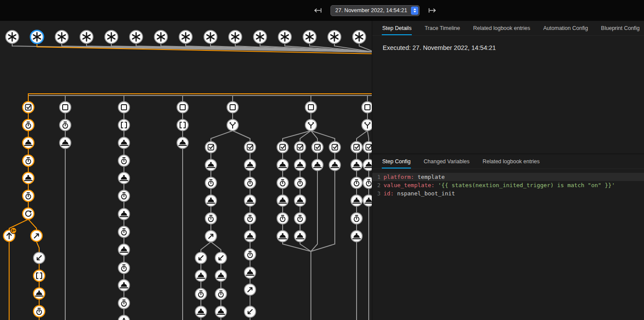 This screenshot has height=320, width=644. What do you see at coordinates (318, 10) in the screenshot?
I see `previous-run-button` at bounding box center [318, 10].